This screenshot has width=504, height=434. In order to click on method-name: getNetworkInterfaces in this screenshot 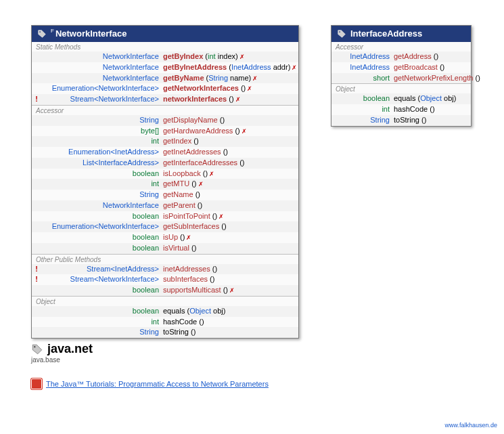, I will do `click(201, 88)`.